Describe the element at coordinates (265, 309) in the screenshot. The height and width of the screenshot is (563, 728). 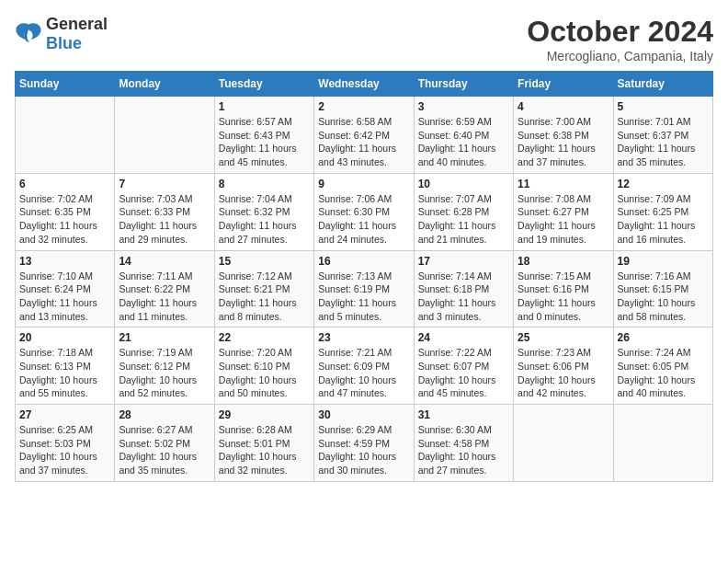
I see `daylight-text: Daylight: 11 hours and 8 minutes.` at that location.